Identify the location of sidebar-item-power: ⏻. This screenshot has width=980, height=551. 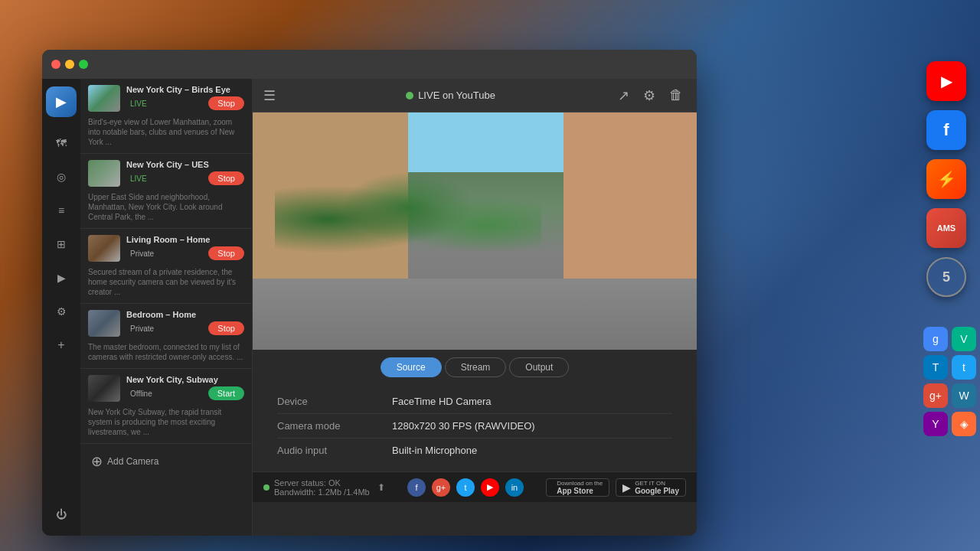
(61, 514).